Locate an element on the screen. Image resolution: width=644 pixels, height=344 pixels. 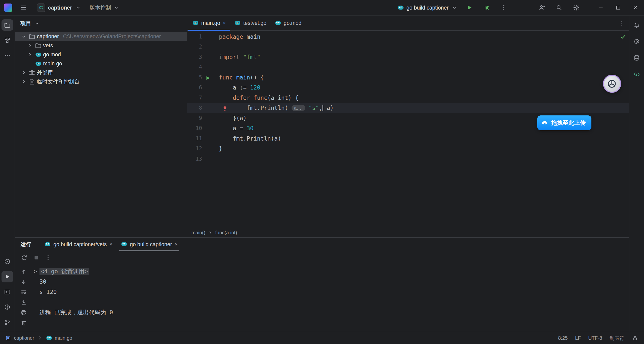
code-line-2: 2 is located at coordinates (408, 47).